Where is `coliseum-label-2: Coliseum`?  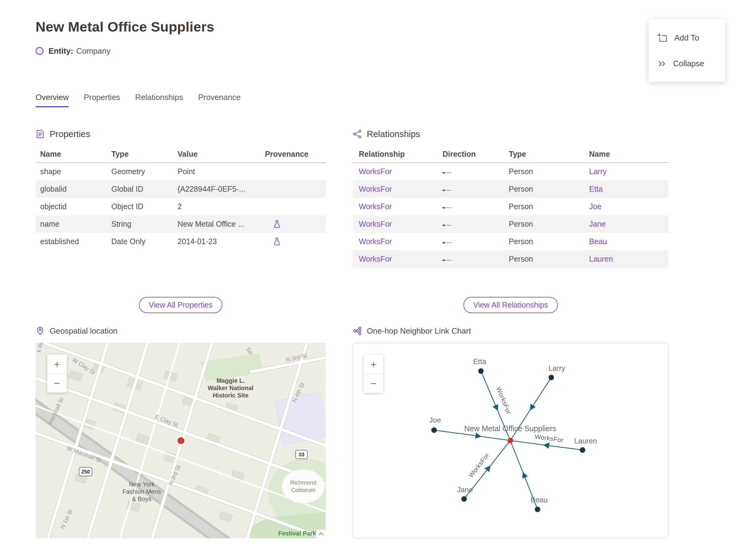 coliseum-label-2: Coliseum is located at coordinates (303, 490).